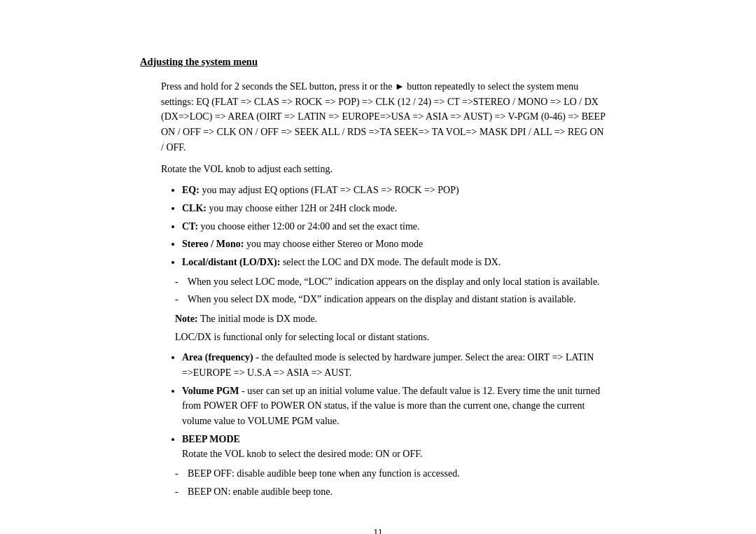  I want to click on dash-beep-off: BEEP OFF: disable audible beep tone when…, so click(396, 474).